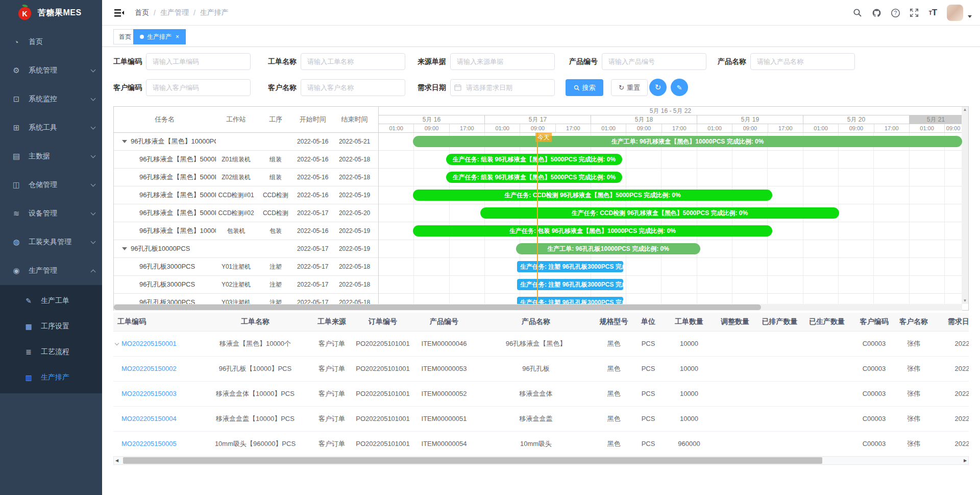 The image size is (980, 495). What do you see at coordinates (246, 142) in the screenshot?
I see `gantt-task-row: 96孔移液盒【黑色】10000PCS2022-05-162022-05-21` at bounding box center [246, 142].